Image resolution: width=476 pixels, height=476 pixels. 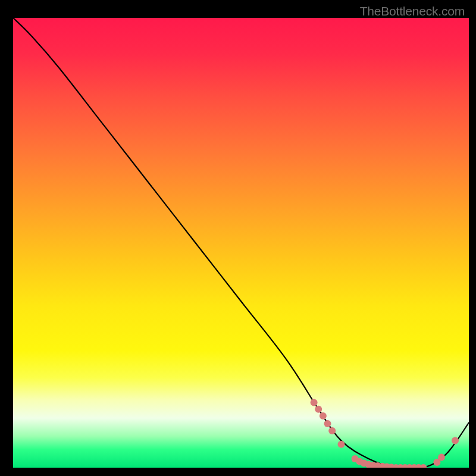 What do you see at coordinates (384, 433) in the screenshot?
I see `highlight-markers` at bounding box center [384, 433].